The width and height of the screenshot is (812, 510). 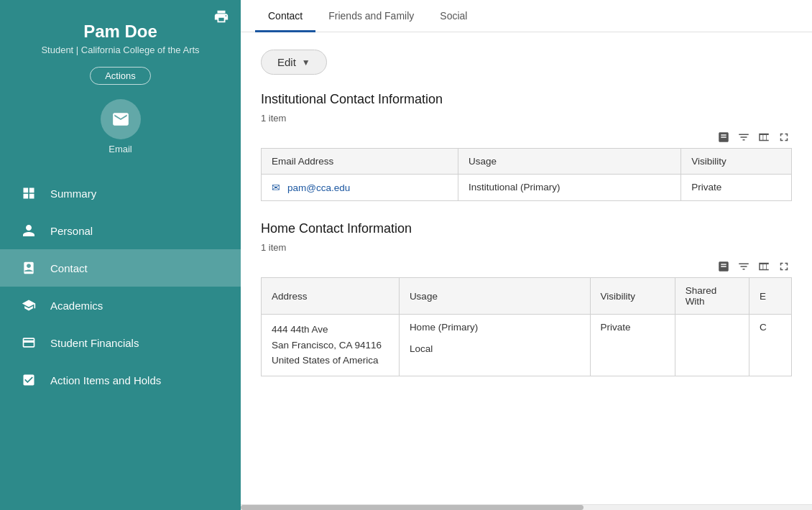 What do you see at coordinates (527, 346) in the screenshot?
I see `table-row: 444 44th Ave San Francisco, CA 94116 Uni…` at bounding box center [527, 346].